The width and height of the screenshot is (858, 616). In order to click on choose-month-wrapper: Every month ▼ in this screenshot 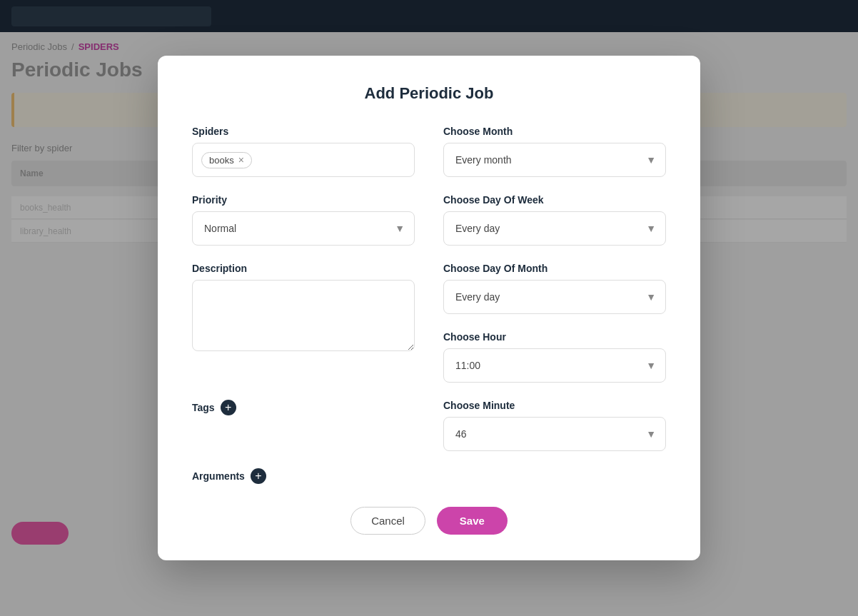, I will do `click(555, 160)`.